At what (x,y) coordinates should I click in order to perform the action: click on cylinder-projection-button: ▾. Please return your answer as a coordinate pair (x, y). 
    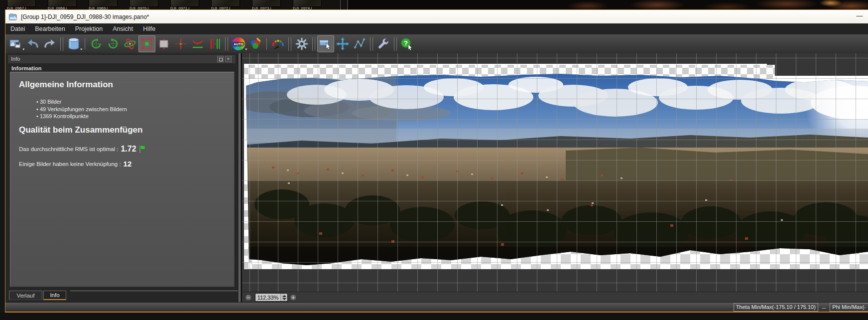
    Looking at the image, I should click on (74, 44).